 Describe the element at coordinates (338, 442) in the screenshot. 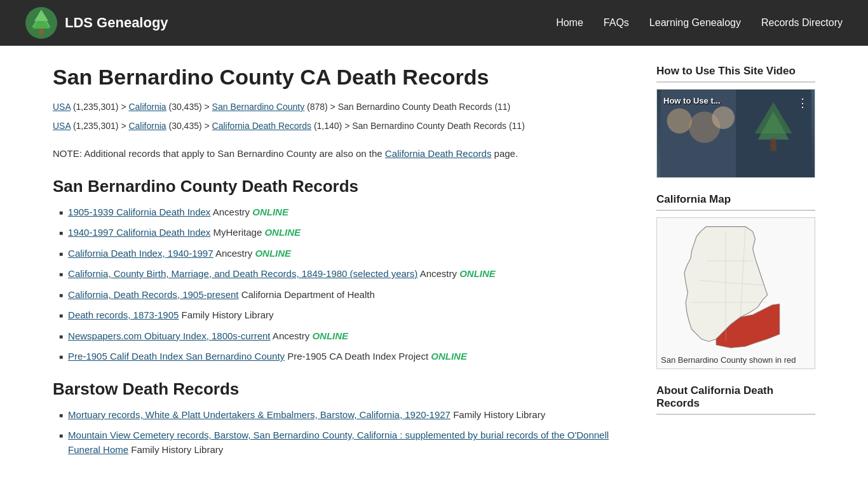

I see `barstow-record-2: Mountain View Cemetery records, Barstow,…` at that location.